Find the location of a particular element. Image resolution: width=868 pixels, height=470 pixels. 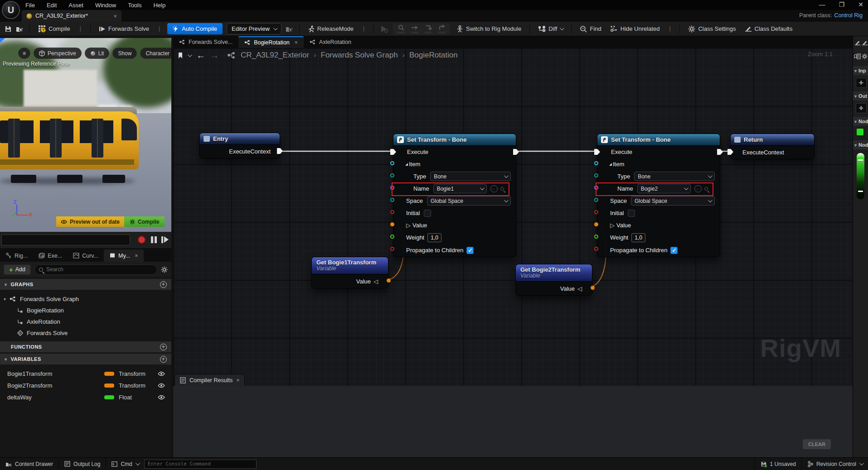

browse-name-icon is located at coordinates (502, 189).